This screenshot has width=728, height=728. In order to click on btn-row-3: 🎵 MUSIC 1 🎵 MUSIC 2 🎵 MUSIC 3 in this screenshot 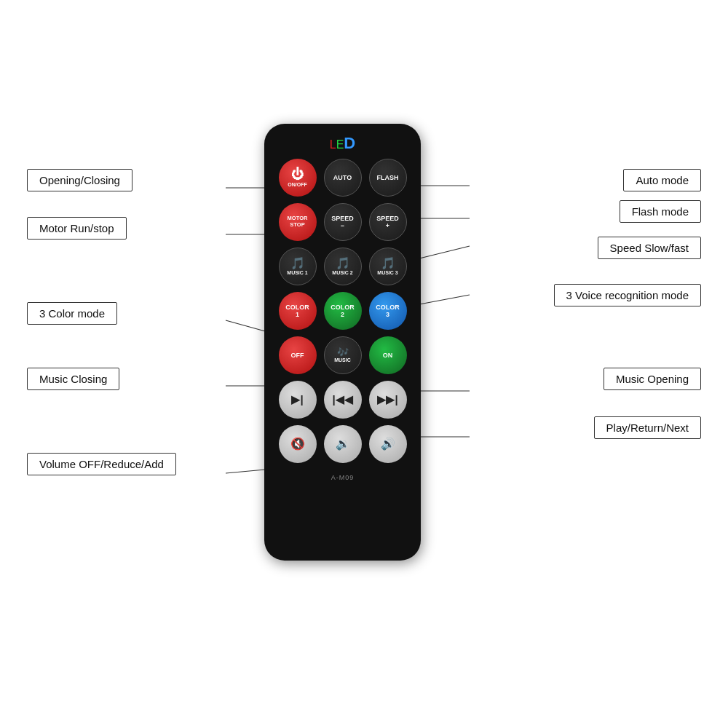, I will do `click(342, 266)`.